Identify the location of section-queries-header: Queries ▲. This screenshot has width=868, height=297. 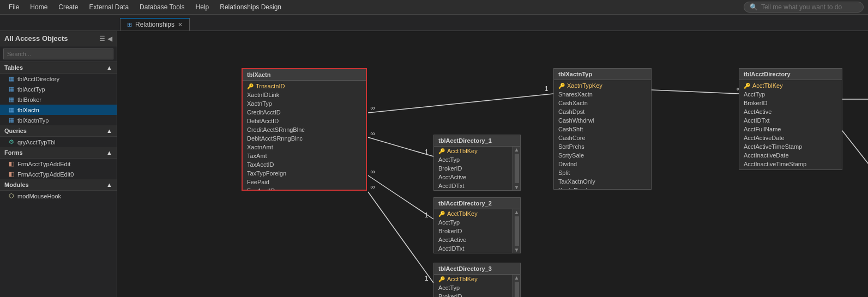
(58, 131).